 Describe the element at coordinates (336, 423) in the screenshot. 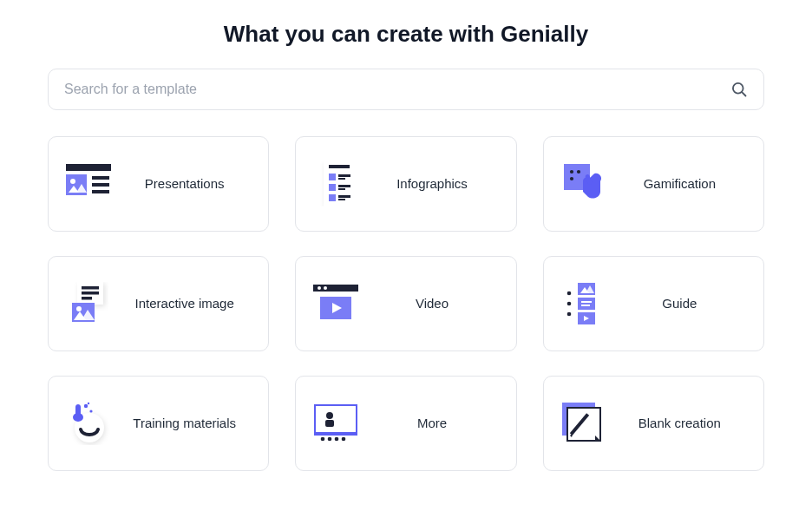

I see `more-icon` at that location.